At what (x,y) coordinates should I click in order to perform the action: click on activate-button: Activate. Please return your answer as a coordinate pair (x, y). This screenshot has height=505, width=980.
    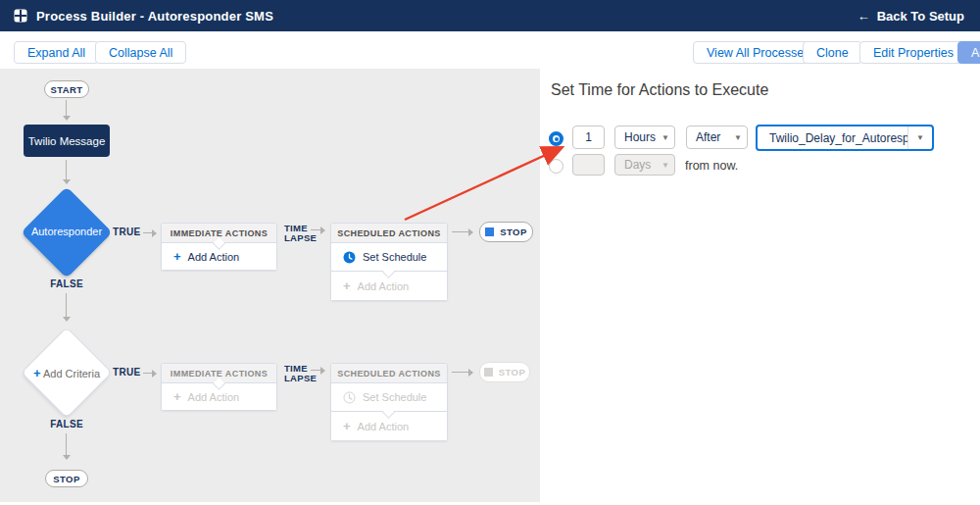
    Looking at the image, I should click on (968, 53).